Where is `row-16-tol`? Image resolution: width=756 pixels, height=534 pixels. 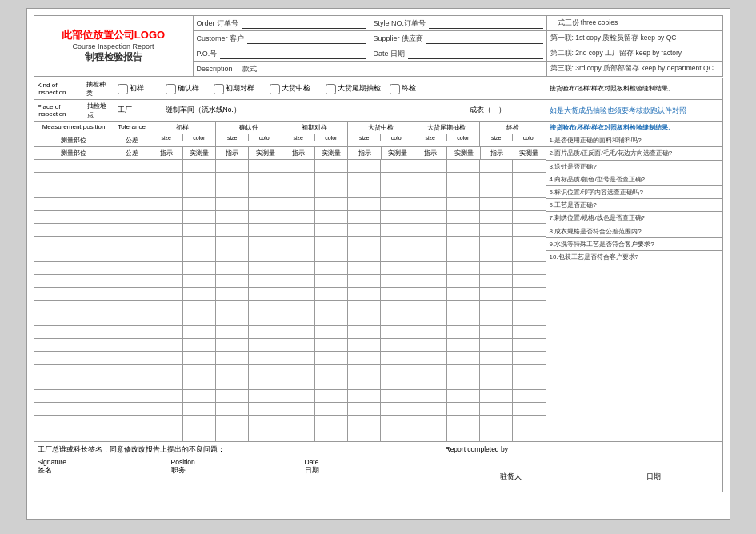 row-16-tol is located at coordinates (133, 371).